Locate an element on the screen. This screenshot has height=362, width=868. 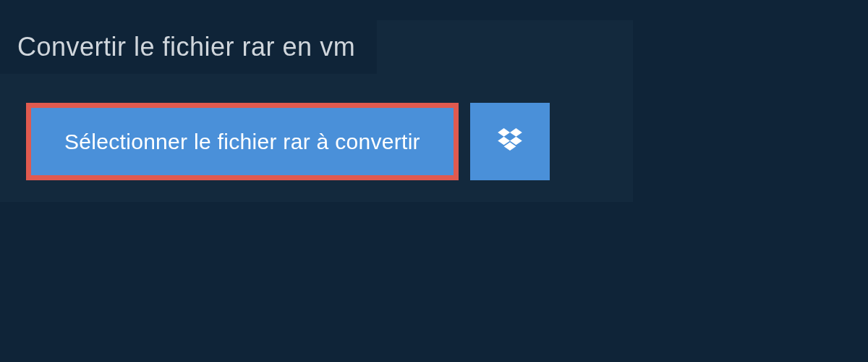
dropbox-button is located at coordinates (510, 142).